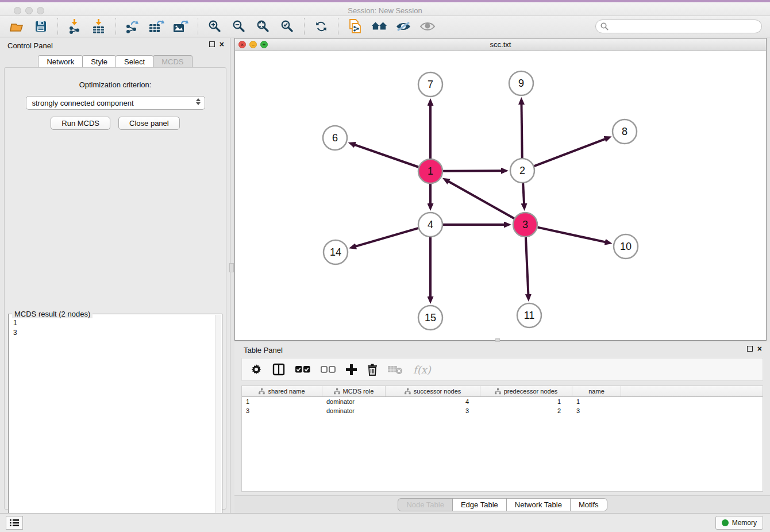 The width and height of the screenshot is (770, 532). Describe the element at coordinates (433, 411) in the screenshot. I see `cell-successor-nodes: 3` at that location.